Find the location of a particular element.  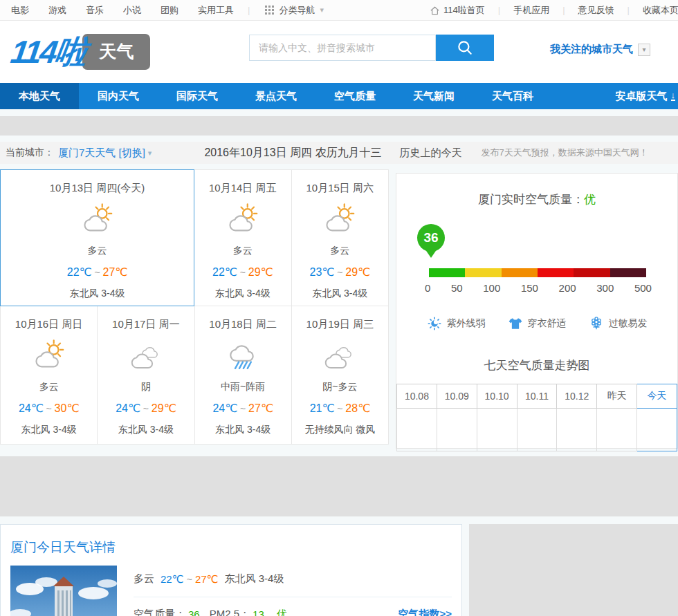

dressing-index-label: 穿衣舒适 is located at coordinates (547, 324).